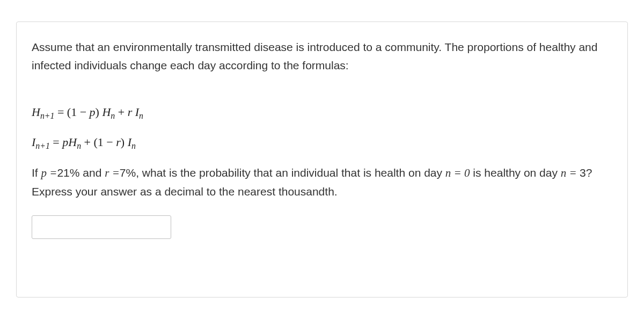  I want to click on formula1-Isub: n, so click(141, 116).